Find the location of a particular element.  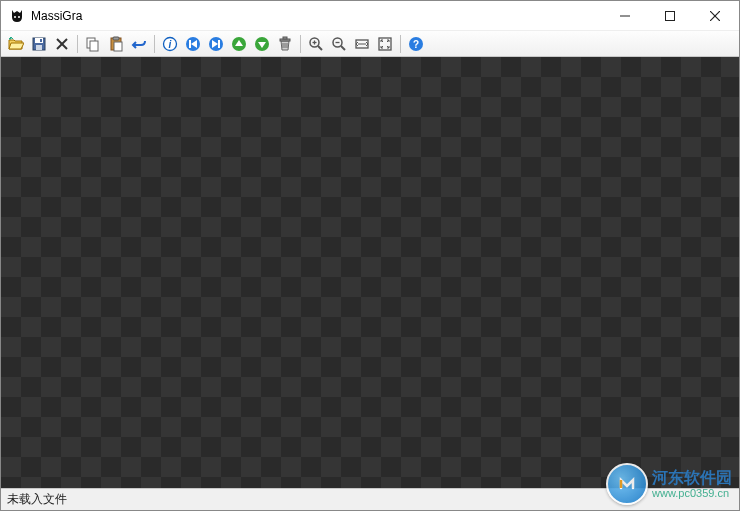

minimize-button is located at coordinates (624, 16).